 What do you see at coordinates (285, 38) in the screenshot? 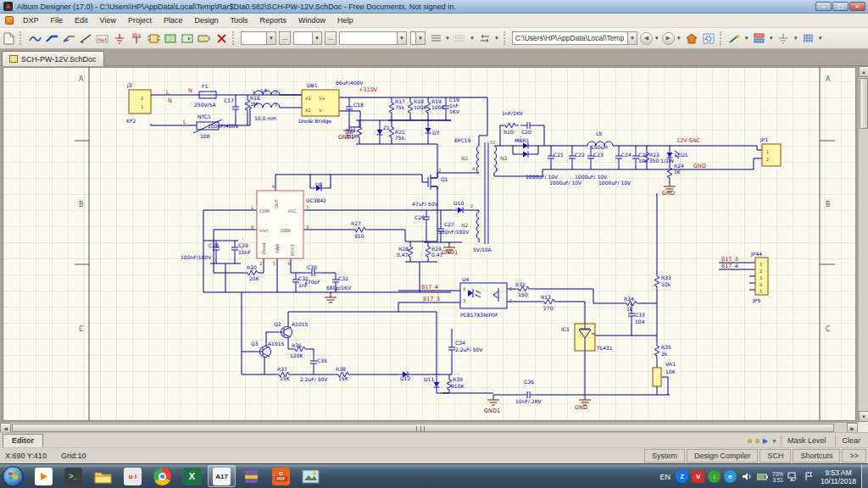
I see `browse-button-1: ...` at bounding box center [285, 38].